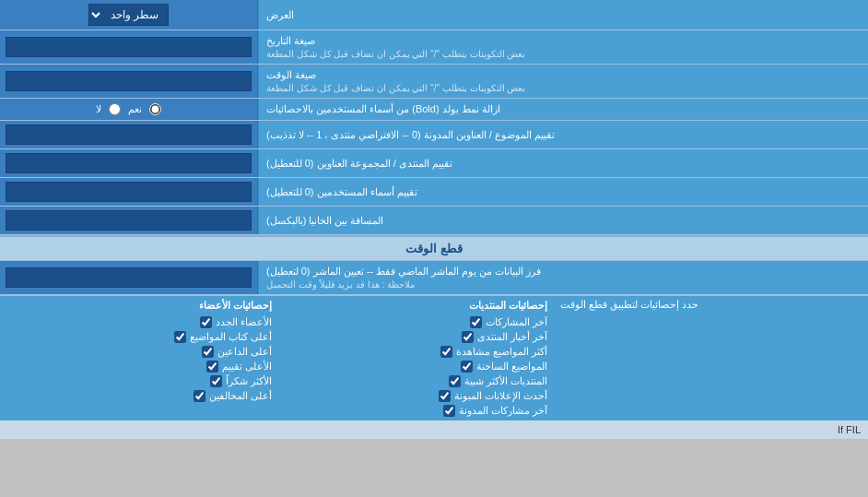 The height and width of the screenshot is (497, 868). I want to click on checkbox-top-writers, so click(181, 337).